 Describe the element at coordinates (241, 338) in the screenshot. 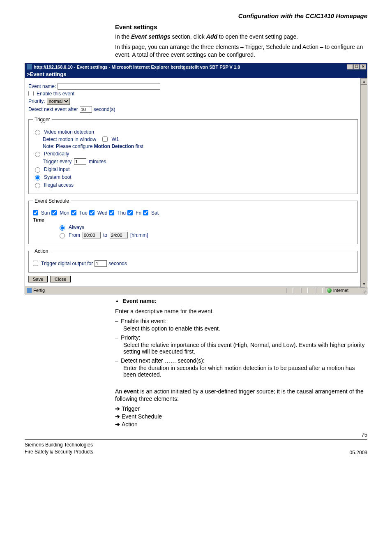

I see `dash-priority: –Priority:` at that location.